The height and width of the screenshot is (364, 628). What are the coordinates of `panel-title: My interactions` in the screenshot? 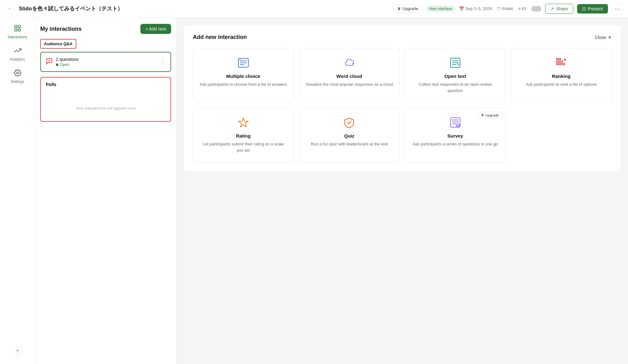 It's located at (61, 29).